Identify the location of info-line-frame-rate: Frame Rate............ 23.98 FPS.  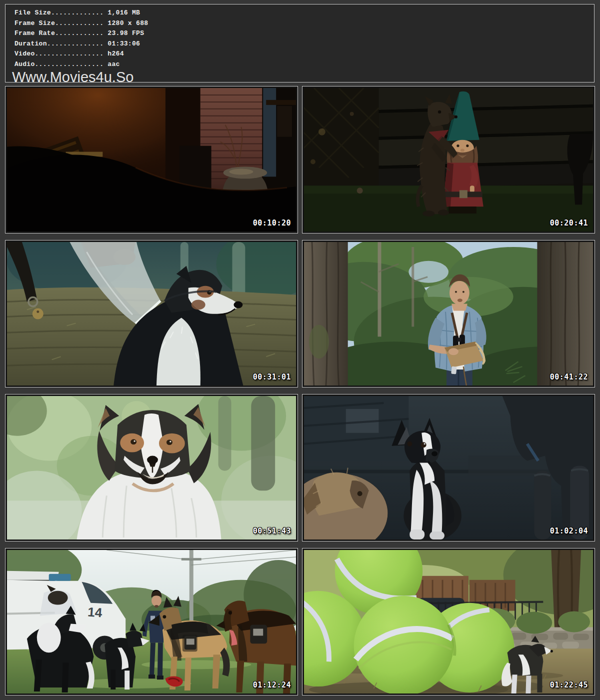
(304, 34).